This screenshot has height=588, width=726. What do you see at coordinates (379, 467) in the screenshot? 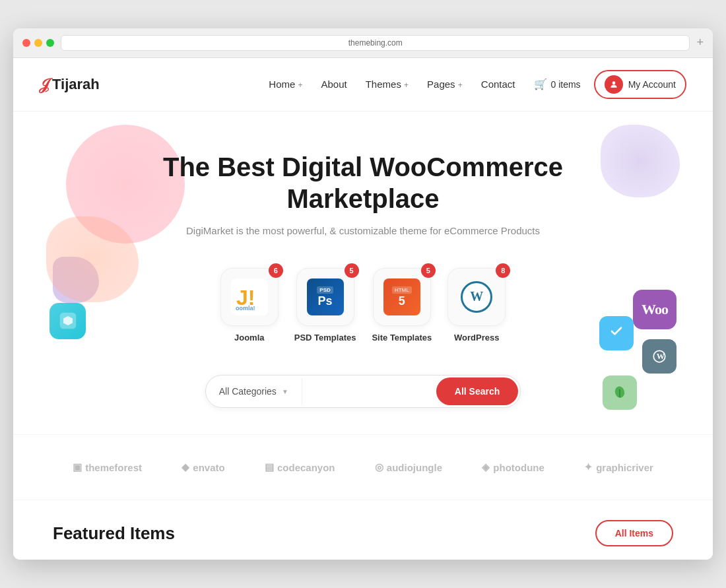
I see `audiojungle-icon: ◎` at bounding box center [379, 467].